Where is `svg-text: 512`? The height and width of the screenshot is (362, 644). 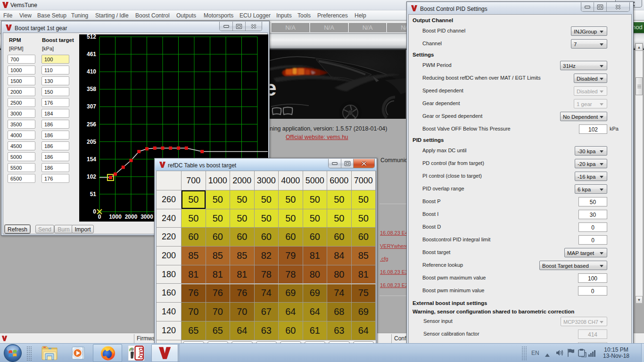 svg-text: 512 is located at coordinates (91, 37).